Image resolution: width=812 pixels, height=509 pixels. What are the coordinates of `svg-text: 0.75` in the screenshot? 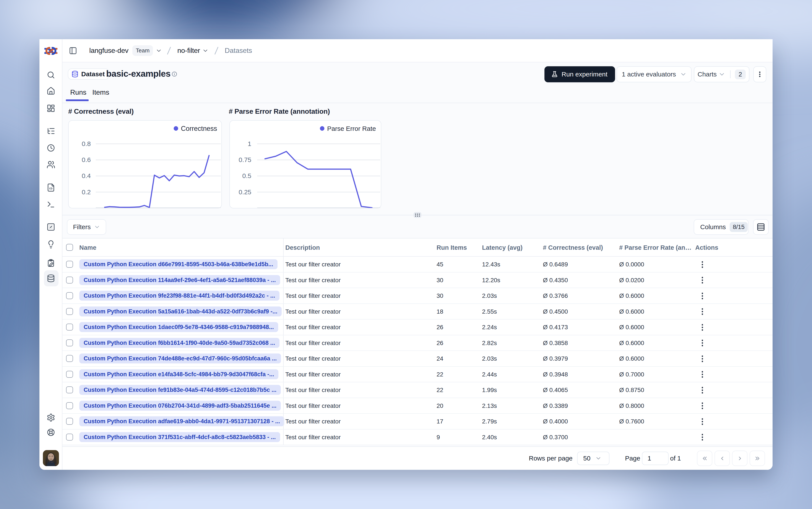 It's located at (245, 160).